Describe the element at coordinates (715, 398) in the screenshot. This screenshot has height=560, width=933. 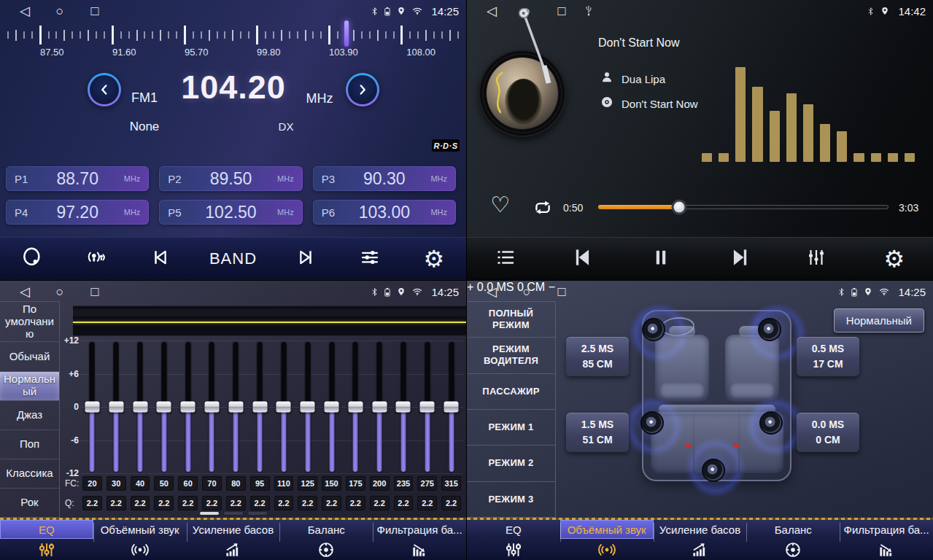
I see `listening-position-marker` at that location.